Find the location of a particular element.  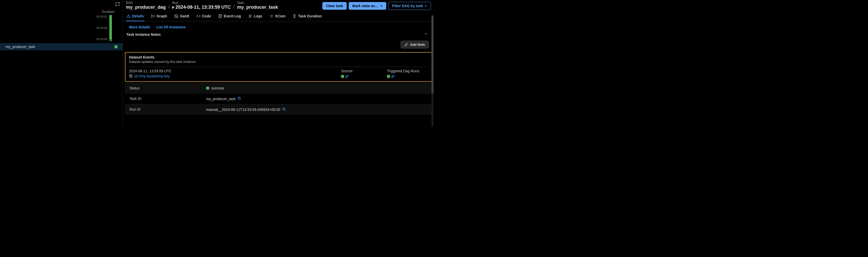

list-all-instances-link: List All Instances is located at coordinates (171, 27).